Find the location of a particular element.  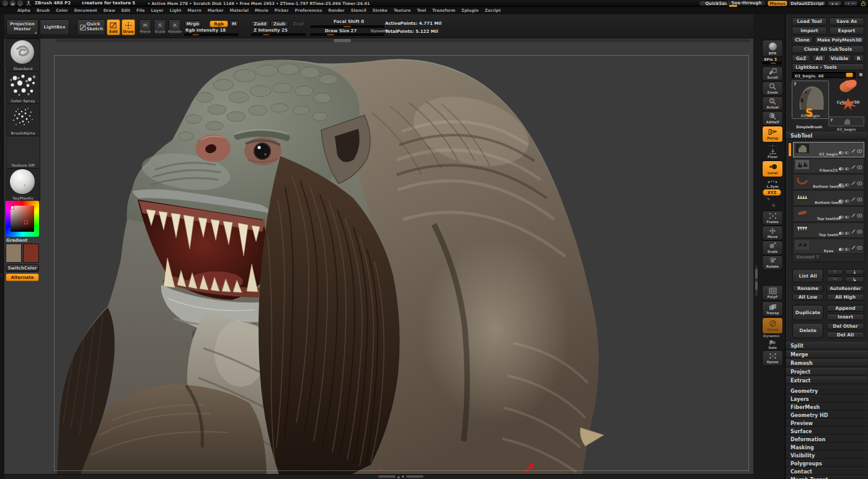

menu-item-zscript: Zscript is located at coordinates (493, 11).